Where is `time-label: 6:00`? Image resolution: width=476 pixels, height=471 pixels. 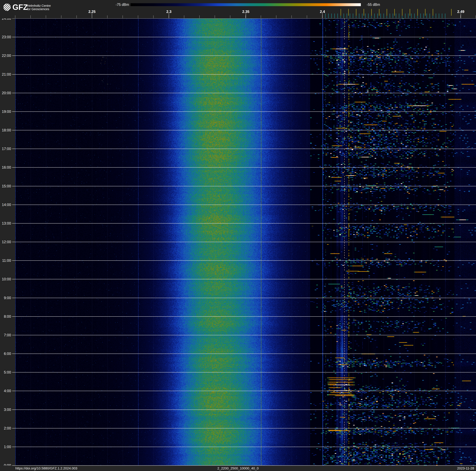 time-label: 6:00 is located at coordinates (5, 354).